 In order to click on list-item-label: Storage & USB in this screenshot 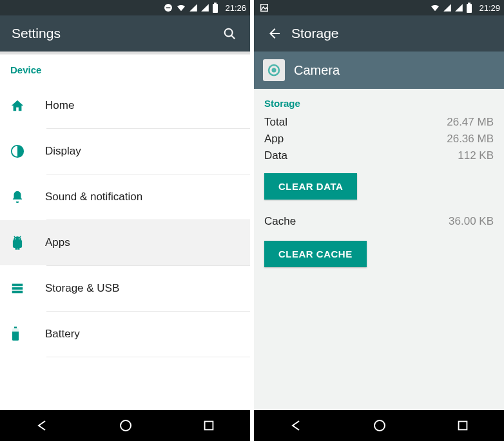, I will do `click(82, 288)`.